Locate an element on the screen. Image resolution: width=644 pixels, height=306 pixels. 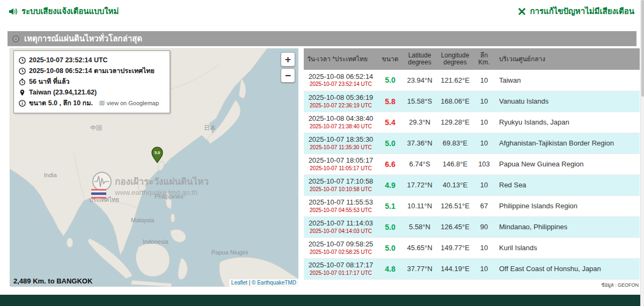
earthquake-row: 2025-10-07 08:17:172025-10-07 01:17:17 U… is located at coordinates (472, 268).